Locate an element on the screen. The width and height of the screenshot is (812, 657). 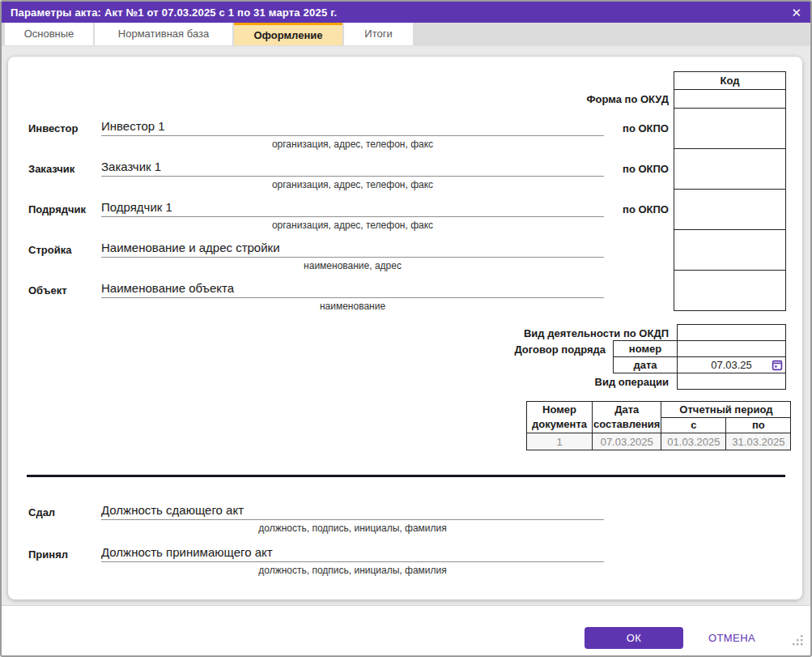
col-period-from: с is located at coordinates (694, 426).